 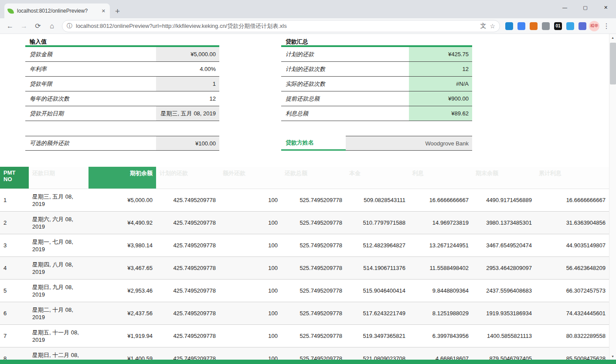 I want to click on address-bar: ⓘ localhost:8012/onlinePreview?url=http:…, so click(x=281, y=26).